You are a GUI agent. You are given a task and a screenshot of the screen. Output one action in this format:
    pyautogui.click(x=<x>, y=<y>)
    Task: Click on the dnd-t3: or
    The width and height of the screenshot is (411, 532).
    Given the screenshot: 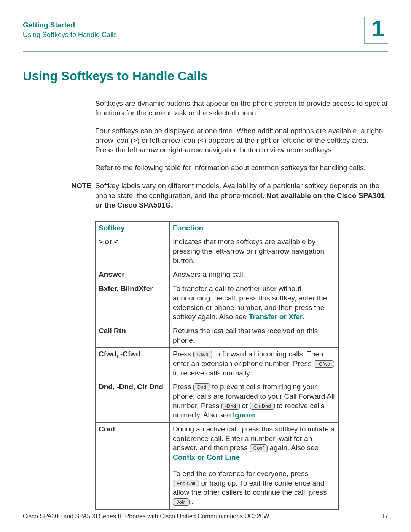 What is the action you would take?
    pyautogui.click(x=245, y=406)
    